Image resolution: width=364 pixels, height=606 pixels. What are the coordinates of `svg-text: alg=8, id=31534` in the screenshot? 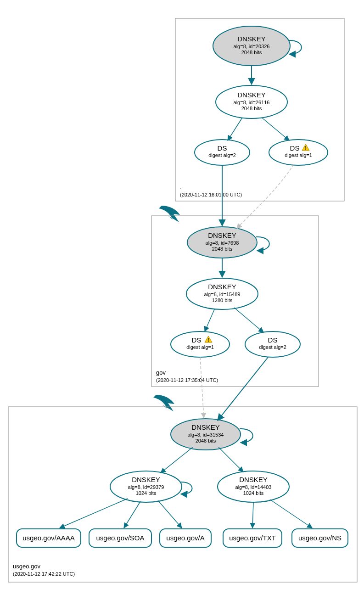 It's located at (206, 435).